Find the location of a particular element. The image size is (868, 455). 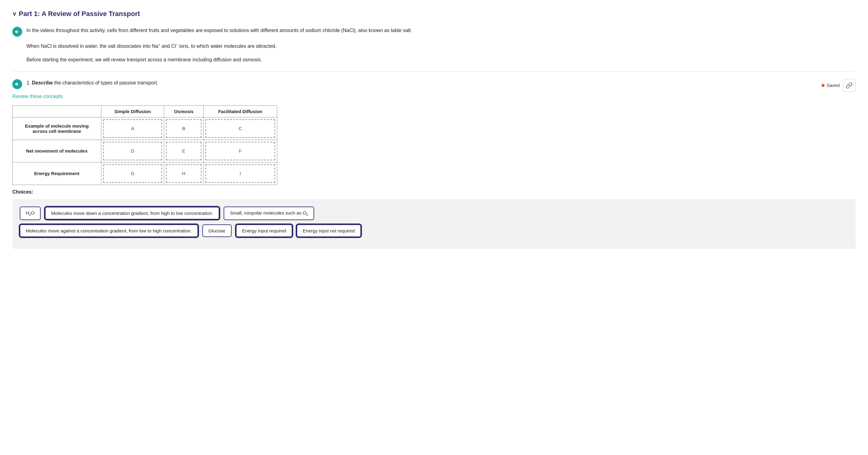

cell-h-wrapper: H is located at coordinates (184, 173).